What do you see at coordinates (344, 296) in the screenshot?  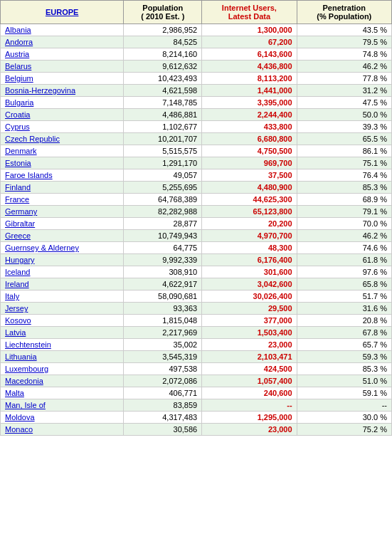 I see `penetration-cell: 51.7 %` at bounding box center [344, 296].